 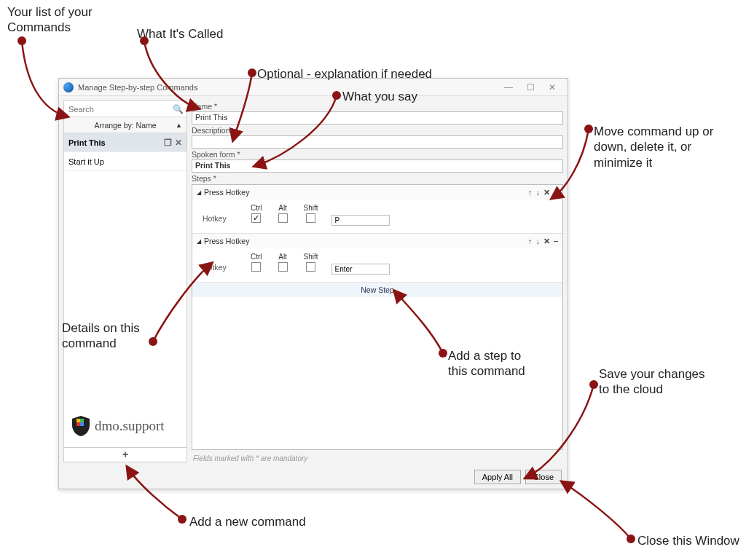 I want to click on command-row-print-this: Print This ❐ ✕, so click(x=125, y=143).